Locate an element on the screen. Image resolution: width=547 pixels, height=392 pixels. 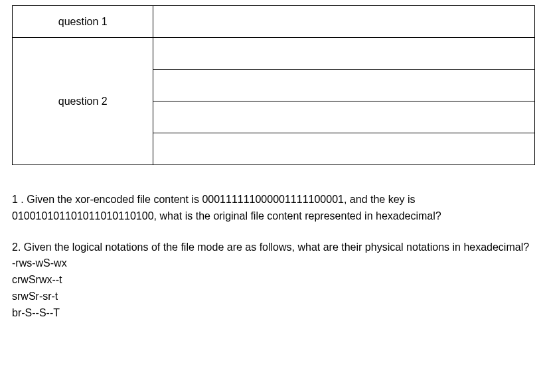
file-mode-line: srwSr-sr-t is located at coordinates (274, 297).